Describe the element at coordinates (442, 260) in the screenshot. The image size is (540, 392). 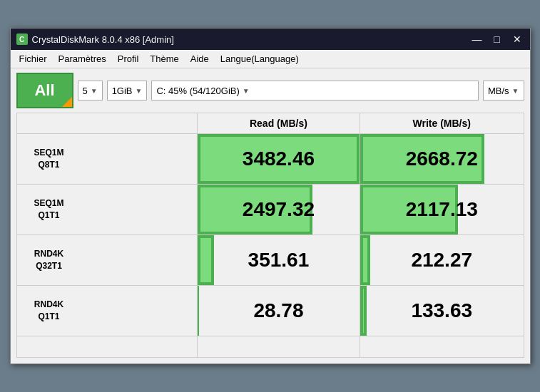
I see `write-value: 212.27` at that location.